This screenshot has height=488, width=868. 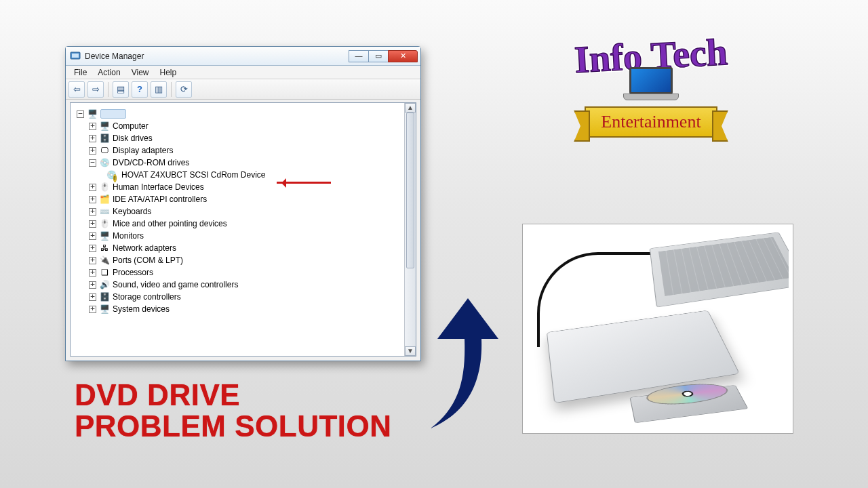 What do you see at coordinates (133, 272) in the screenshot?
I see `tree-label: Processors` at bounding box center [133, 272].